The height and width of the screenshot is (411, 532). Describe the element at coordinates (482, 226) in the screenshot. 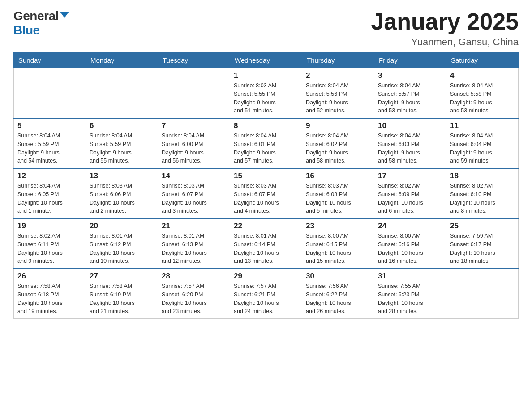

I see `day-number: 25` at that location.